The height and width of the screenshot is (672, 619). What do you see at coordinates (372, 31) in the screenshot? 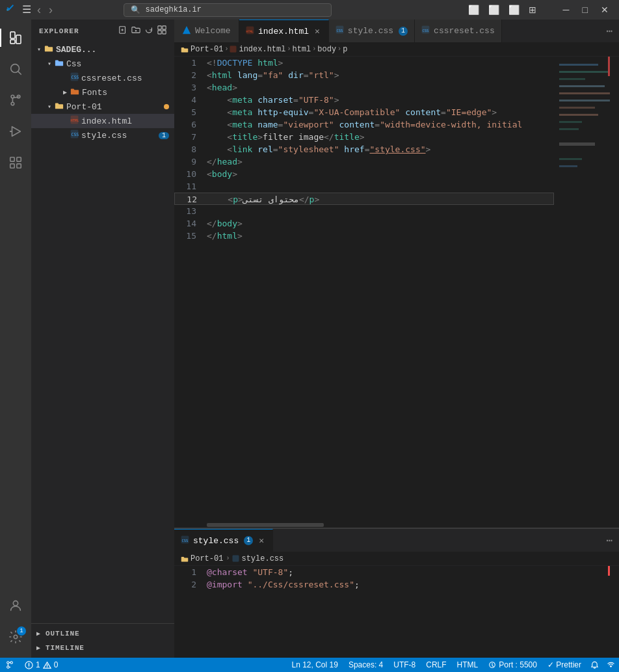
I see `tab-stylecss: CSS style.css 1` at bounding box center [372, 31].